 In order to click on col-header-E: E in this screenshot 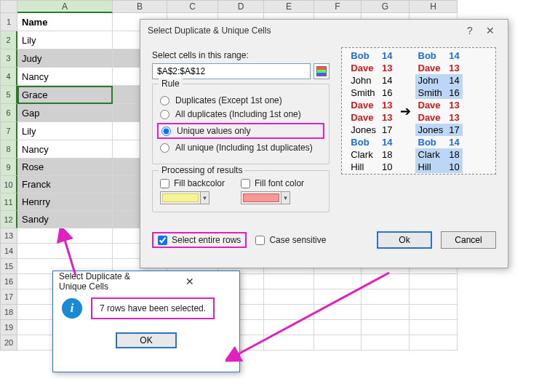, I will do `click(290, 7)`.